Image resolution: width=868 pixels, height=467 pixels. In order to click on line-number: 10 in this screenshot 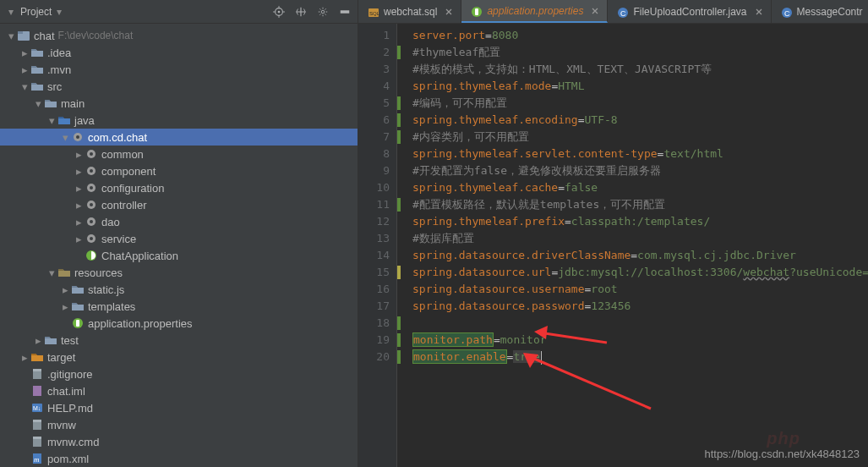, I will do `click(374, 188)`.